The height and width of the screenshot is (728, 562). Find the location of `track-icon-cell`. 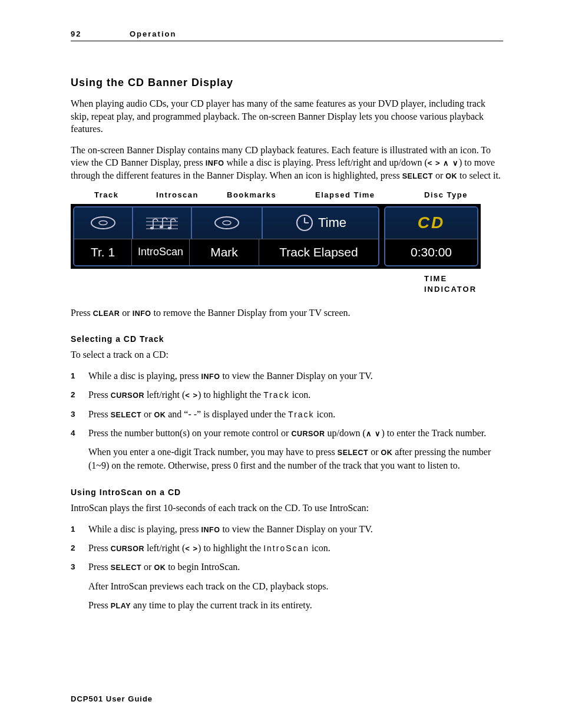

track-icon-cell is located at coordinates (104, 223).